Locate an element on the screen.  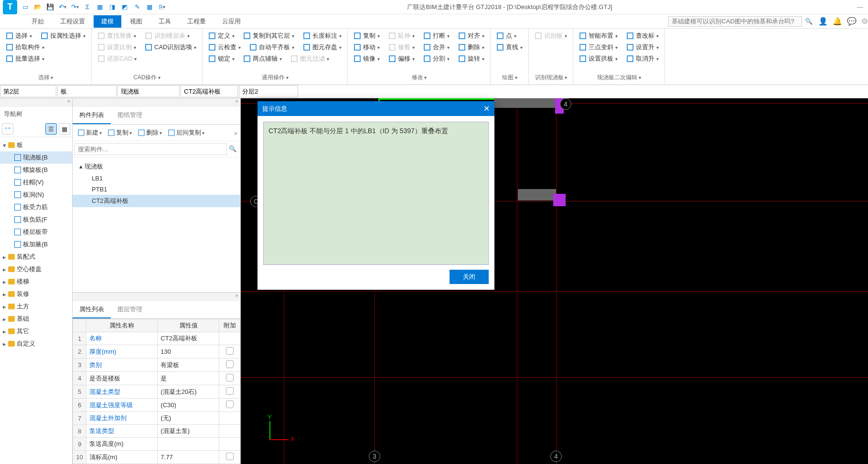
comp-层间复制-button: 层间复制 is located at coordinates (186, 133).